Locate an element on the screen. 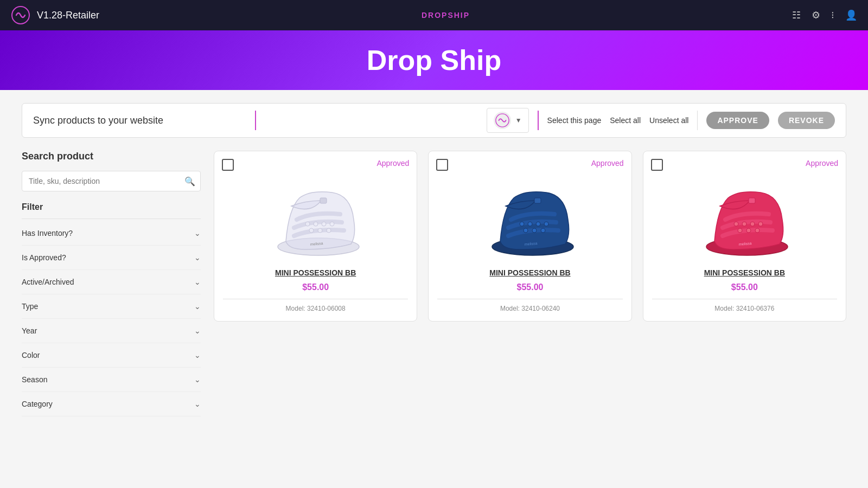 This screenshot has width=868, height=488. product-model-2: Model: 32410-06240 is located at coordinates (530, 309).